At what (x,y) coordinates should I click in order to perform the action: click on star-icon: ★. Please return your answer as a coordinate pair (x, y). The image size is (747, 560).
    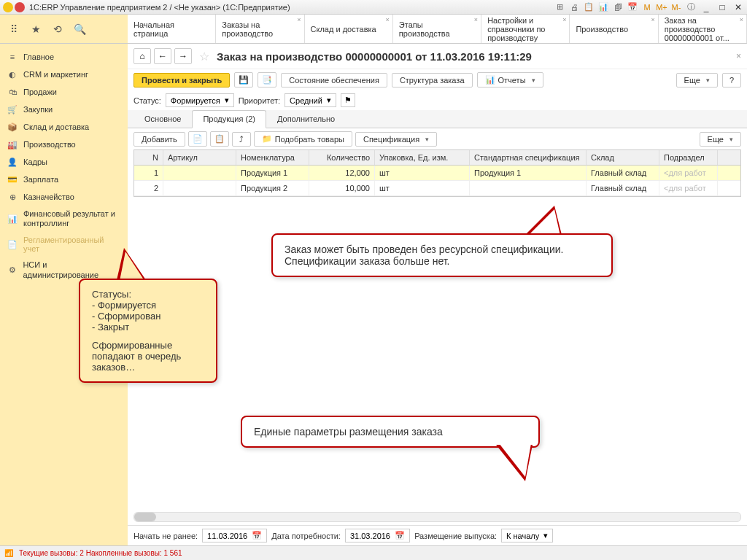
    Looking at the image, I should click on (36, 29).